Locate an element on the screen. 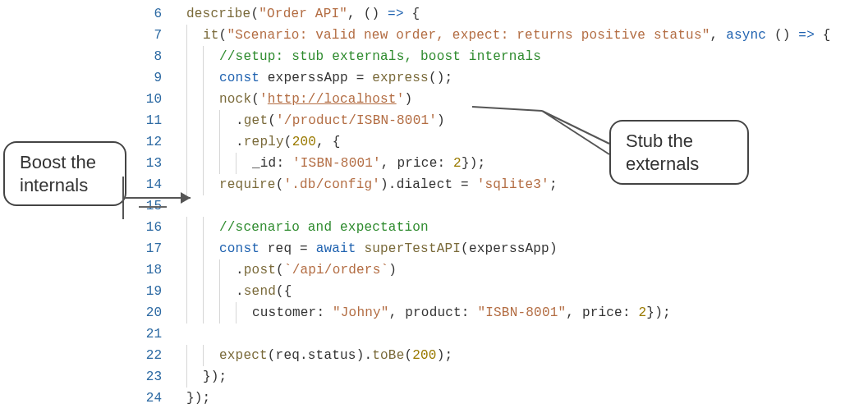  line-number: 7 is located at coordinates (152, 35).